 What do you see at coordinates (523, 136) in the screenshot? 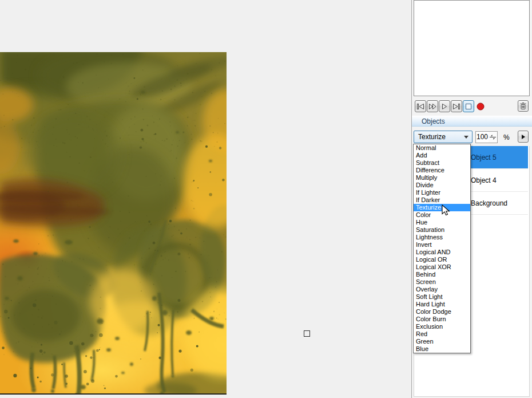
I see `objects-menu-button` at bounding box center [523, 136].